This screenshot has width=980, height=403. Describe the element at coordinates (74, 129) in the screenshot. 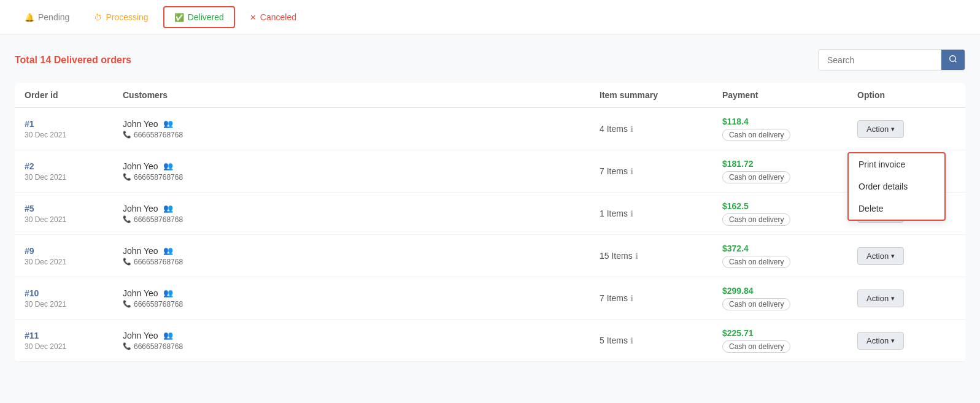

I see `order-id-cell: #1 30 Dec 2021` at that location.